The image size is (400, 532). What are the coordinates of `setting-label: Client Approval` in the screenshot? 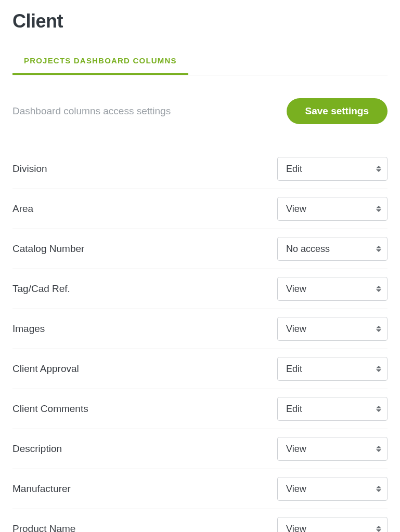 It's located at (46, 369).